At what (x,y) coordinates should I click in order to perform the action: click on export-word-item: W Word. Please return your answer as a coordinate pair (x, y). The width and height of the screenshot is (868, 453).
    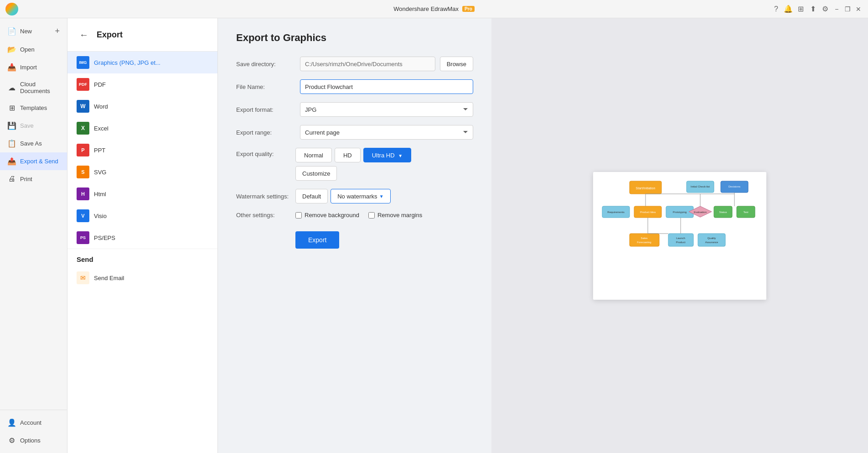
    Looking at the image, I should click on (142, 106).